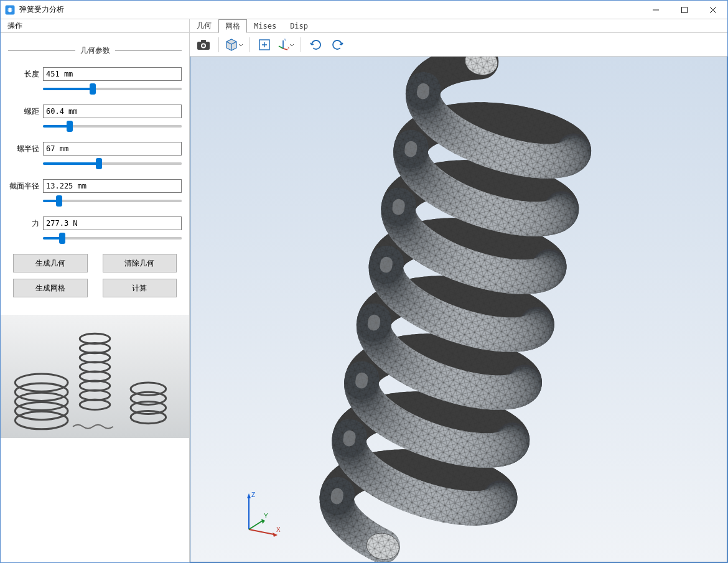  Describe the element at coordinates (234, 45) in the screenshot. I see `isometric-view-button` at that location.